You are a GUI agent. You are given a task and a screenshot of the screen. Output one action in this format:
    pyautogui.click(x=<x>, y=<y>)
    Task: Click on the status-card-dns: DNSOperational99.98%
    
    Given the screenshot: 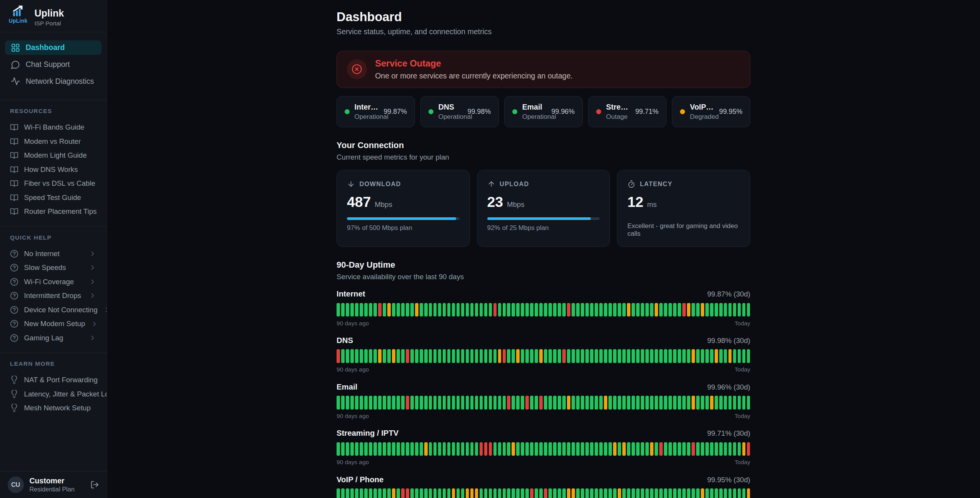 What is the action you would take?
    pyautogui.click(x=459, y=112)
    